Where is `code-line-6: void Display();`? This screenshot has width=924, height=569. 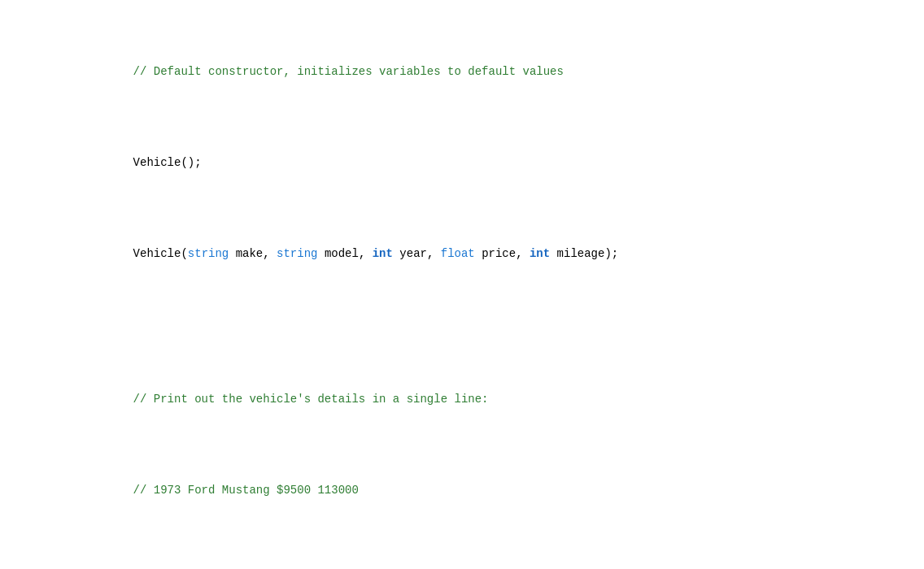 code-line-6: void Display(); is located at coordinates (490, 562).